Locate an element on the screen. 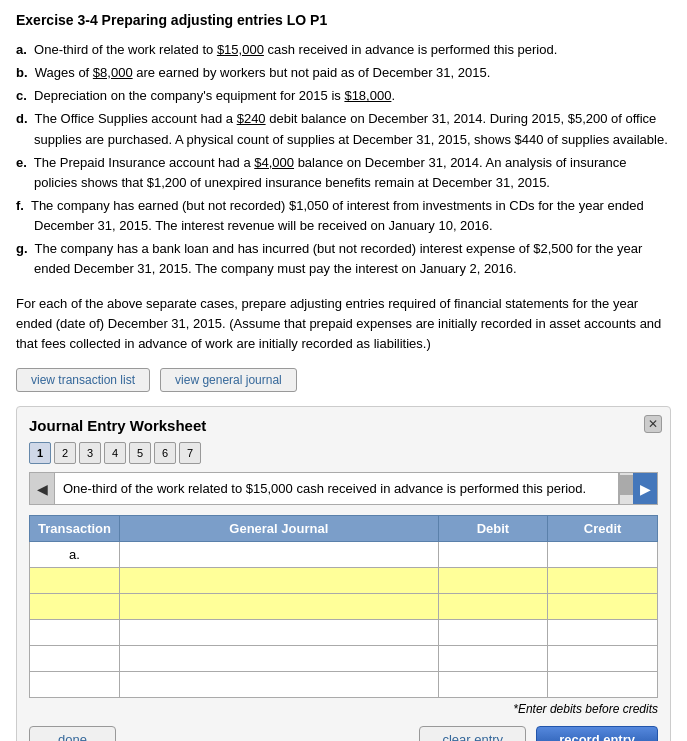 This screenshot has width=687, height=741. action-buttons: view transaction list view general journ… is located at coordinates (344, 380).